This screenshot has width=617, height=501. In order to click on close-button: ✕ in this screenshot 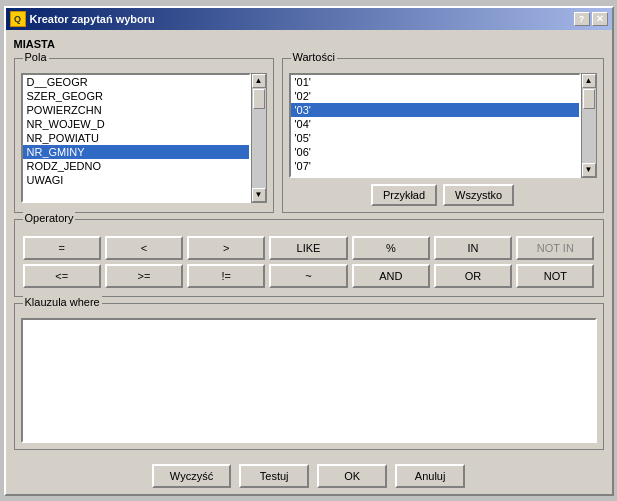, I will do `click(600, 19)`.